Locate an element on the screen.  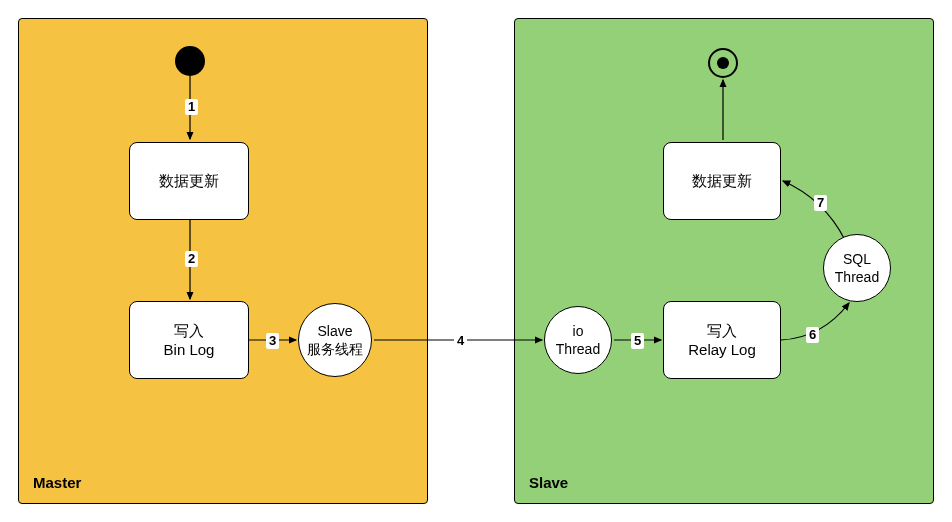
edge-label-3: 3 is located at coordinates (272, 341).